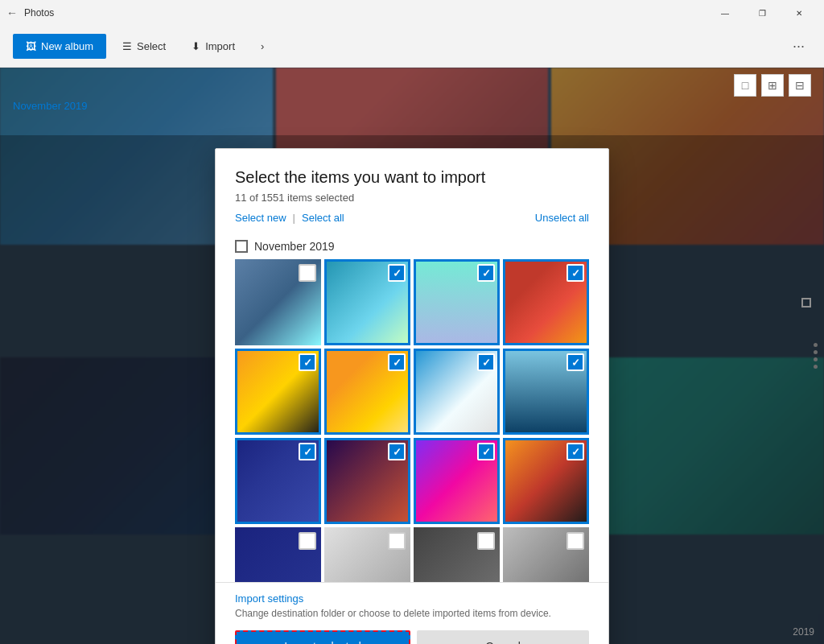 Image resolution: width=824 pixels, height=644 pixels. Describe the element at coordinates (213, 47) in the screenshot. I see `import-button: ⬇ Import` at that location.